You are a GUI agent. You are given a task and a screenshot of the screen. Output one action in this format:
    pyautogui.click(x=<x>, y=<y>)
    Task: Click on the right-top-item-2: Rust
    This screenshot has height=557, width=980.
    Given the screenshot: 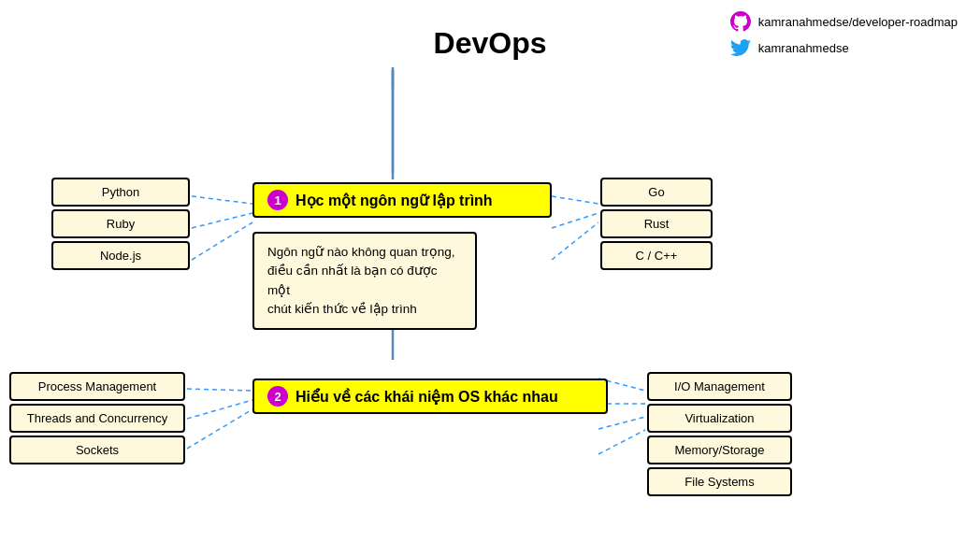 What is the action you would take?
    pyautogui.click(x=656, y=224)
    